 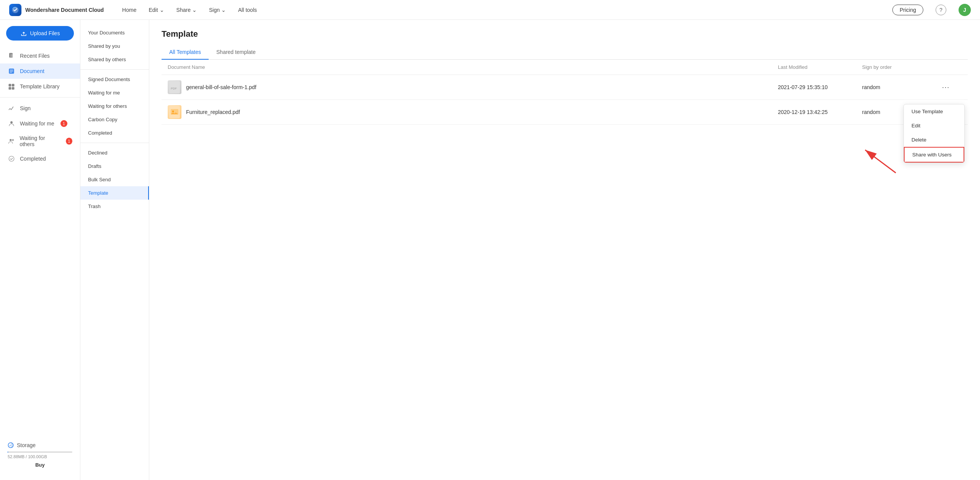 What do you see at coordinates (115, 60) in the screenshot?
I see `mid-item-shared-by-others: Shared by others` at bounding box center [115, 60].